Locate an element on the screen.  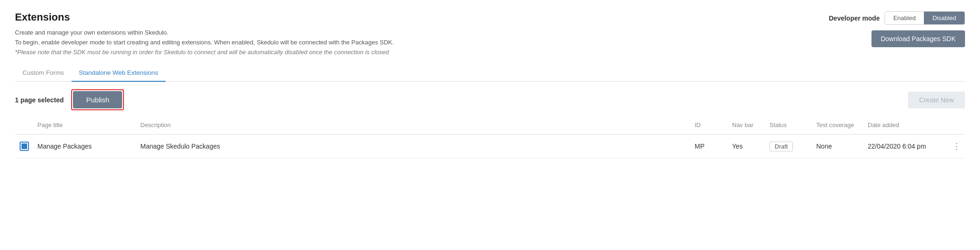
tab-custom-forms: Custom Forms is located at coordinates (43, 73).